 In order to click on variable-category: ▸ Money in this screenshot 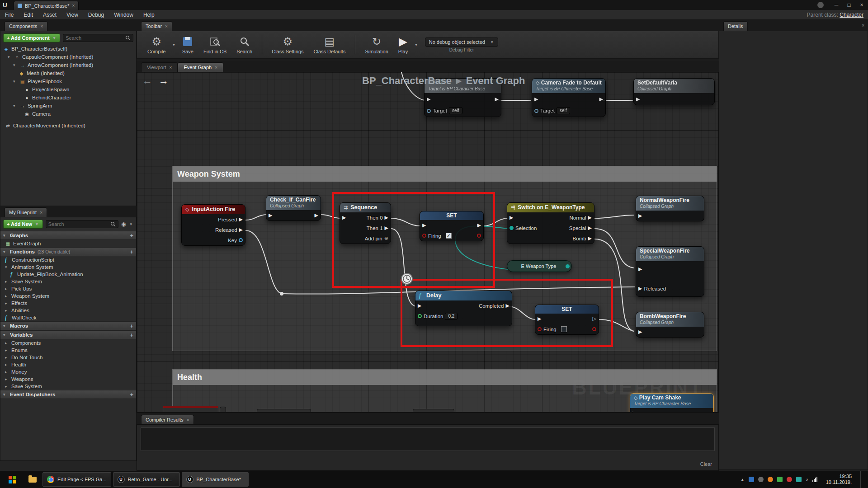, I will do `click(68, 372)`.